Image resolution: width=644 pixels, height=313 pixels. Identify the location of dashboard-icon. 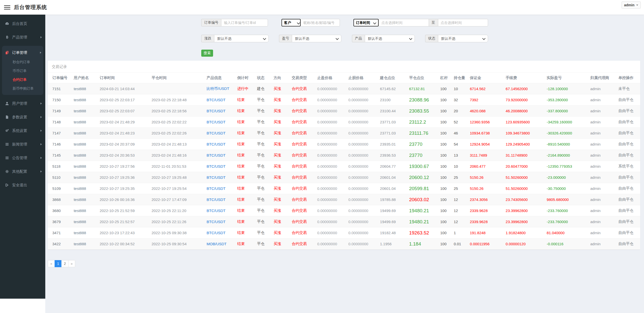
(7, 24).